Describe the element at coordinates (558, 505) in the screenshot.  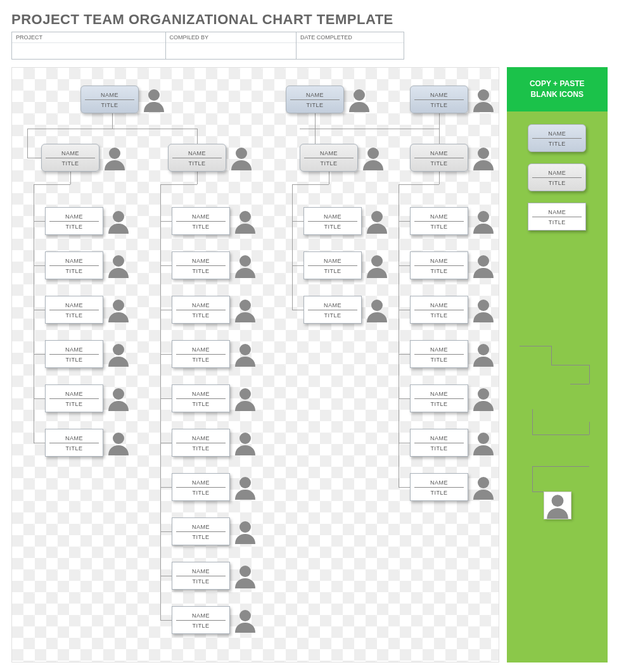
I see `sample-person-icon` at that location.